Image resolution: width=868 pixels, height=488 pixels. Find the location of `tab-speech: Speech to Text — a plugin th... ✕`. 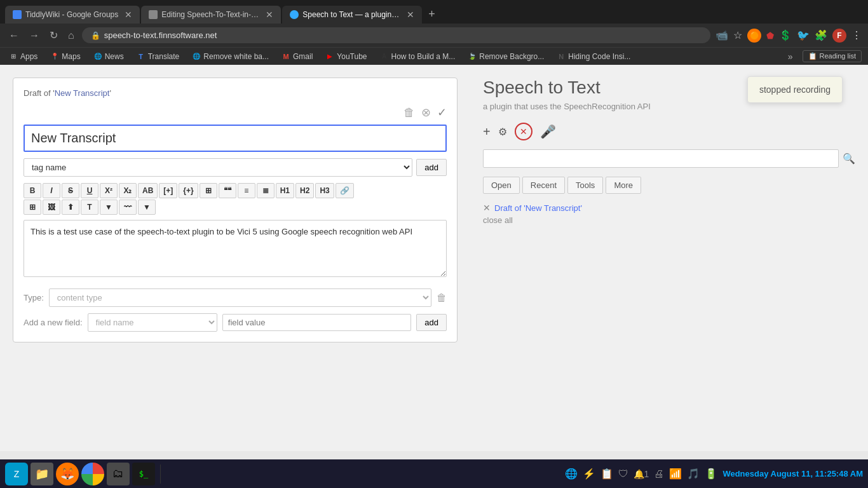

tab-speech: Speech to Text — a plugin th... ✕ is located at coordinates (352, 15).